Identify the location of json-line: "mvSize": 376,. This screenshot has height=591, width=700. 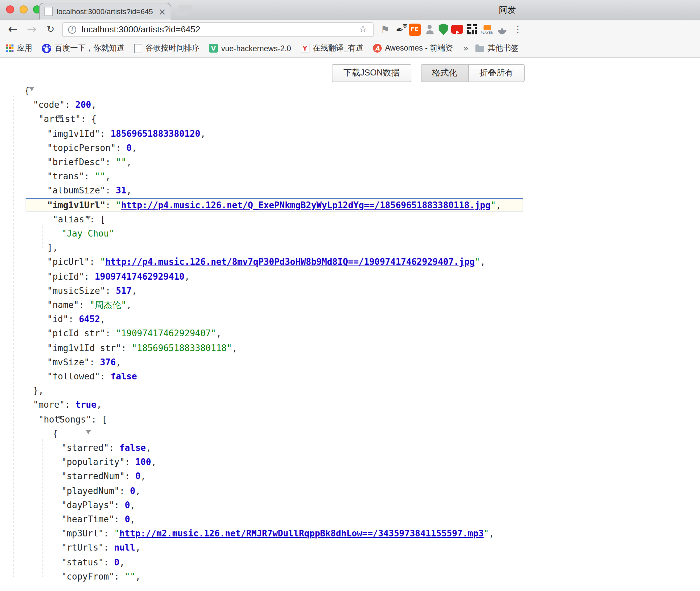
(262, 362).